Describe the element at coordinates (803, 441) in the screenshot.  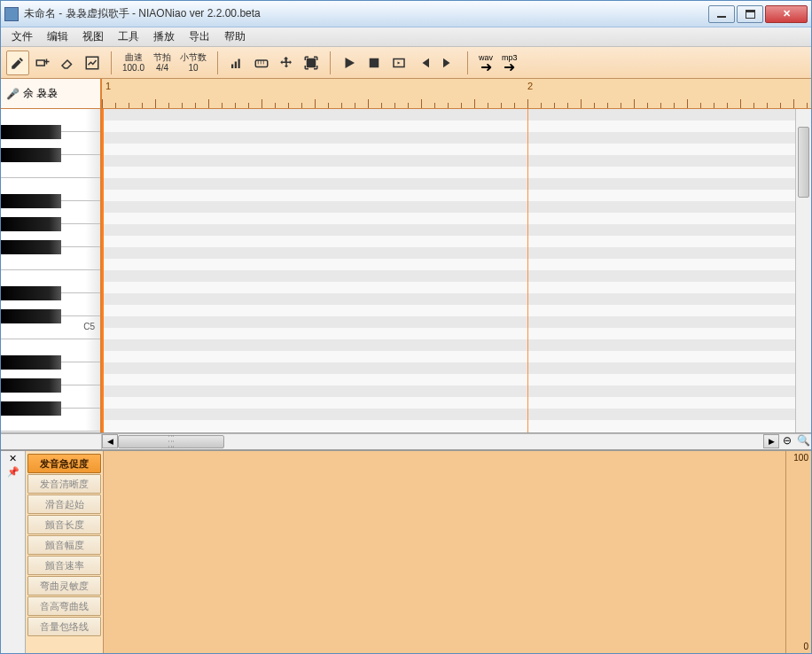
I see `zoom-in-button: 🔍` at that location.